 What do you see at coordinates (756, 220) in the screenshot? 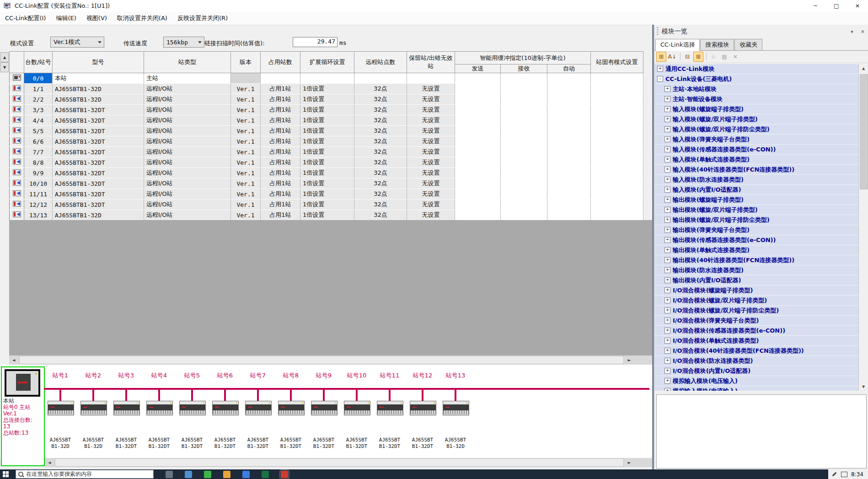
I see `tree-item: +输出模块(螺旋/双片端子排防尘类型)` at bounding box center [756, 220].